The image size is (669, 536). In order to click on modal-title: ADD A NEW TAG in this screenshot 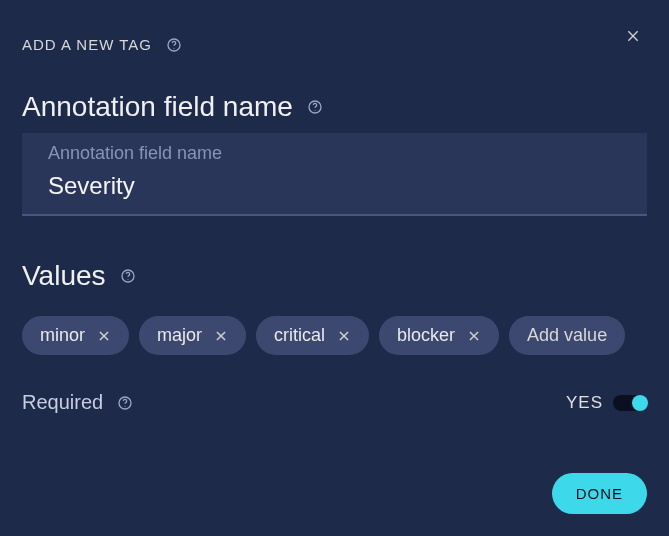, I will do `click(87, 44)`.